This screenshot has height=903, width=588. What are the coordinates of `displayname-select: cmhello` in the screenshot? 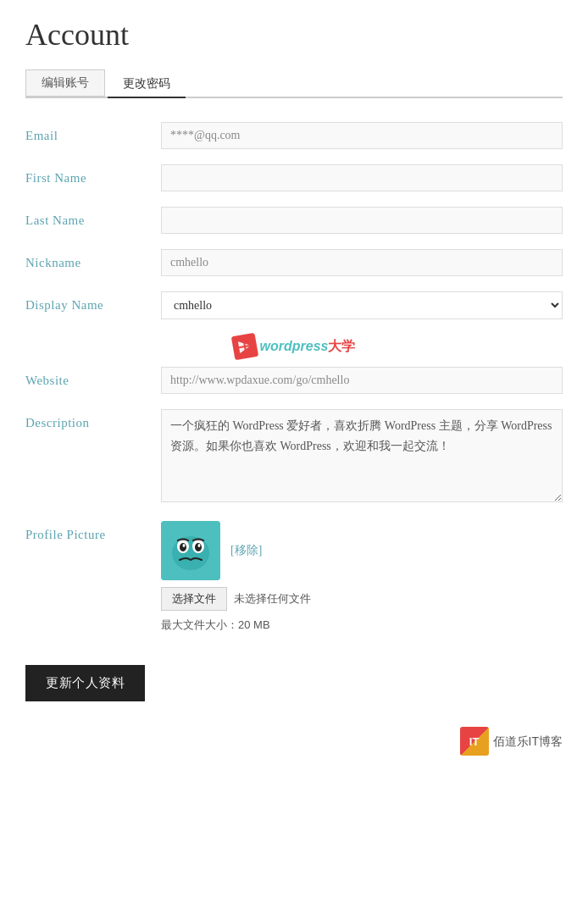 It's located at (362, 305).